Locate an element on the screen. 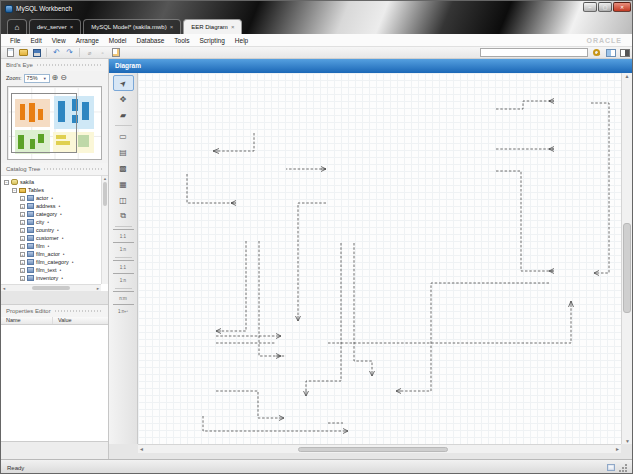 Image resolution: width=633 pixels, height=474 pixels. rel-n-m-identifying-tool: n:m is located at coordinates (124, 298).